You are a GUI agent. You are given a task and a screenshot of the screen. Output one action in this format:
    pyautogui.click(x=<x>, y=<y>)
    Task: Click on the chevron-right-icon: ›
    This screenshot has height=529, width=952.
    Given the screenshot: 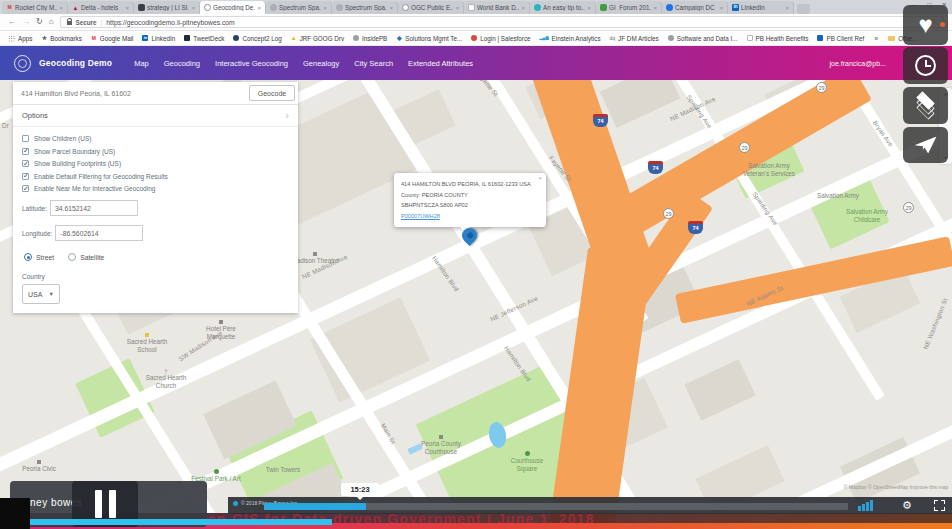 What is the action you would take?
    pyautogui.click(x=287, y=116)
    